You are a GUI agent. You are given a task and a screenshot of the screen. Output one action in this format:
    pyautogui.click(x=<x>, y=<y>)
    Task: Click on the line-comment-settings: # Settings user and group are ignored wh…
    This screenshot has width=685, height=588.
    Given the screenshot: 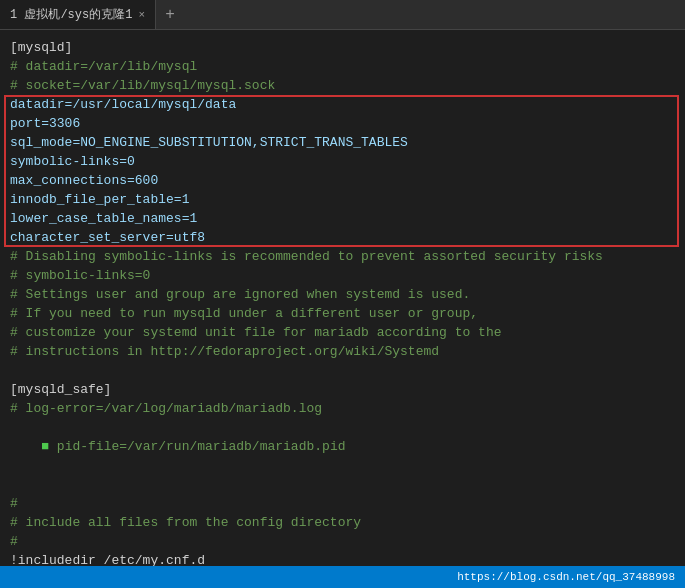 What is the action you would take?
    pyautogui.click(x=342, y=294)
    